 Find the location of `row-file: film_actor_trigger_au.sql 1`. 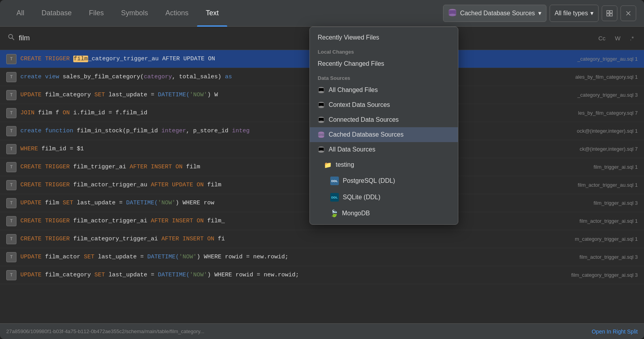

row-file: film_actor_trigger_au.sql 1 is located at coordinates (608, 185).